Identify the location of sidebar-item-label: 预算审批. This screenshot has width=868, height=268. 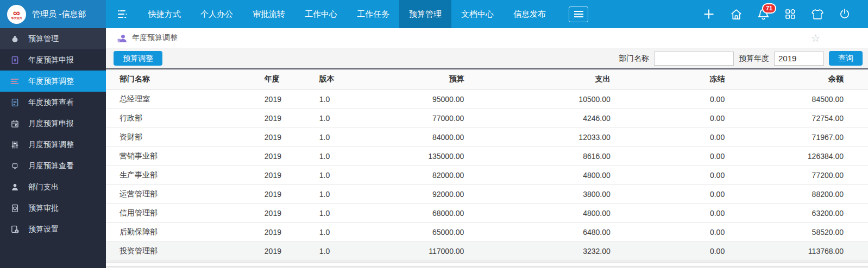
(43, 208).